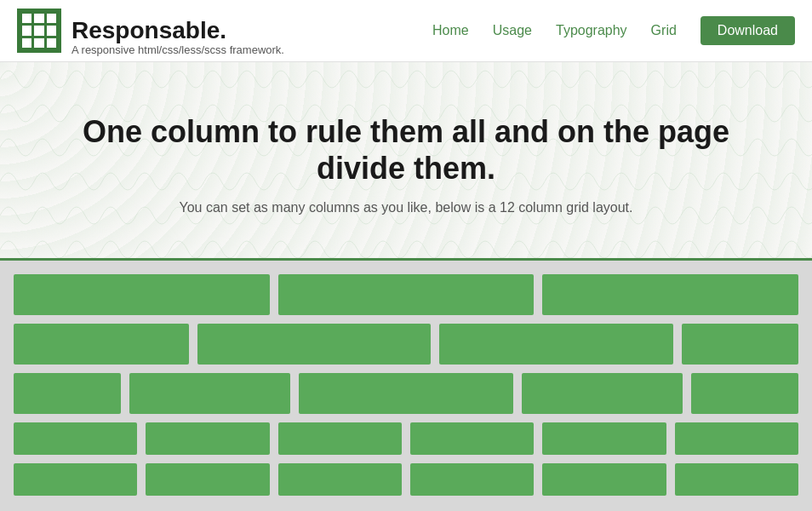  Describe the element at coordinates (406, 208) in the screenshot. I see `hero-subtitle: You can set as many columns as you like,…` at that location.